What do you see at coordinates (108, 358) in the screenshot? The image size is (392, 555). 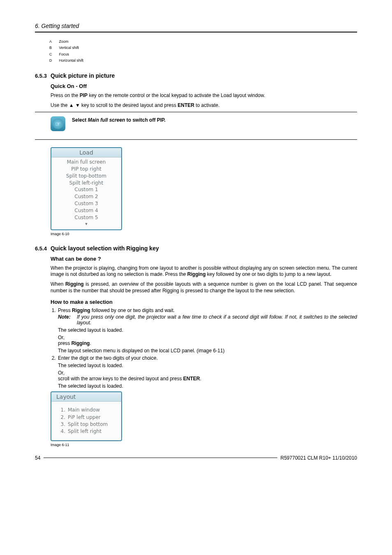 I see `text: Enter the digit or the two digits of you…` at bounding box center [108, 358].